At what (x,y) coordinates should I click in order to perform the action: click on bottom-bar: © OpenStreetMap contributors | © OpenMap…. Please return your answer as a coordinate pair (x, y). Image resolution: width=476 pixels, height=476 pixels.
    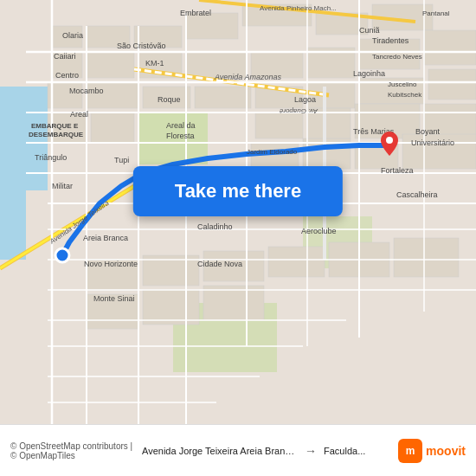
    Looking at the image, I should click on (238, 450).